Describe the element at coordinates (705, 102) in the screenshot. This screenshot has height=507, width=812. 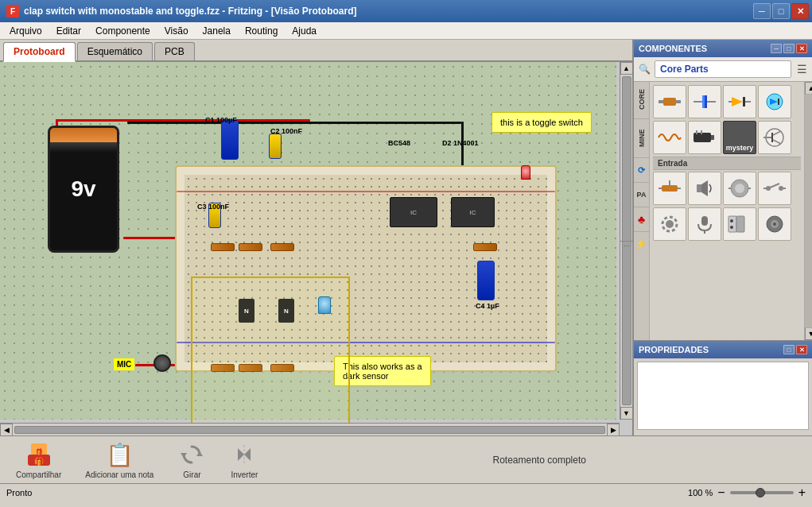
I see `component-capacitor` at that location.